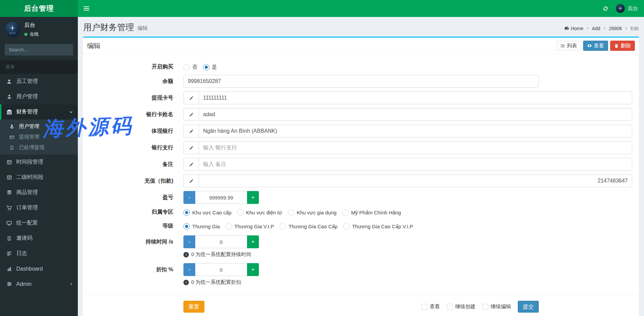 This screenshot has height=316, width=644. I want to click on radio-level-0: Thương Gia, so click(202, 226).